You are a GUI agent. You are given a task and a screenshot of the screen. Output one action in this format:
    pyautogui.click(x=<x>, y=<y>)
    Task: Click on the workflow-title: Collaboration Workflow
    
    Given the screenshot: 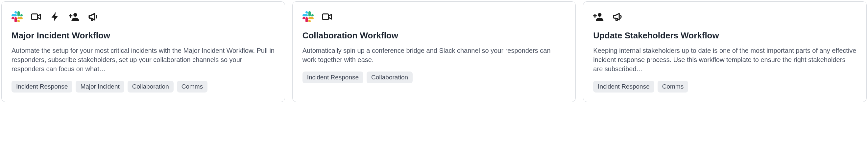 What is the action you would take?
    pyautogui.click(x=434, y=36)
    